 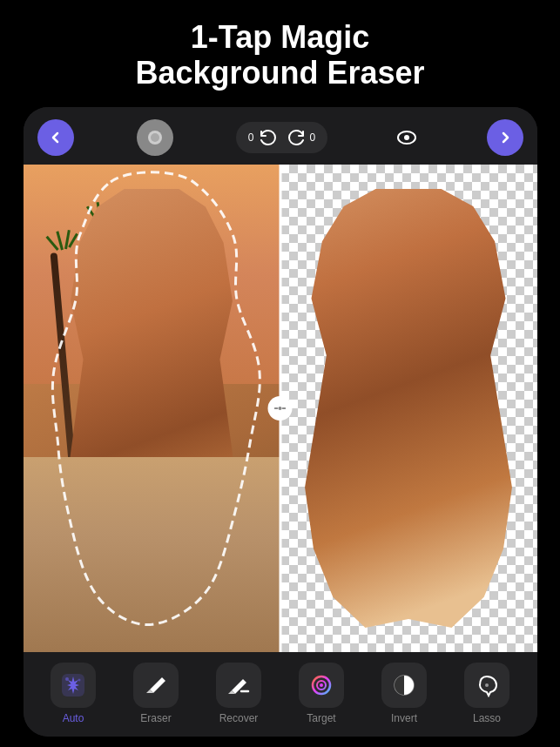 I want to click on redo-count: 0, so click(x=314, y=138).